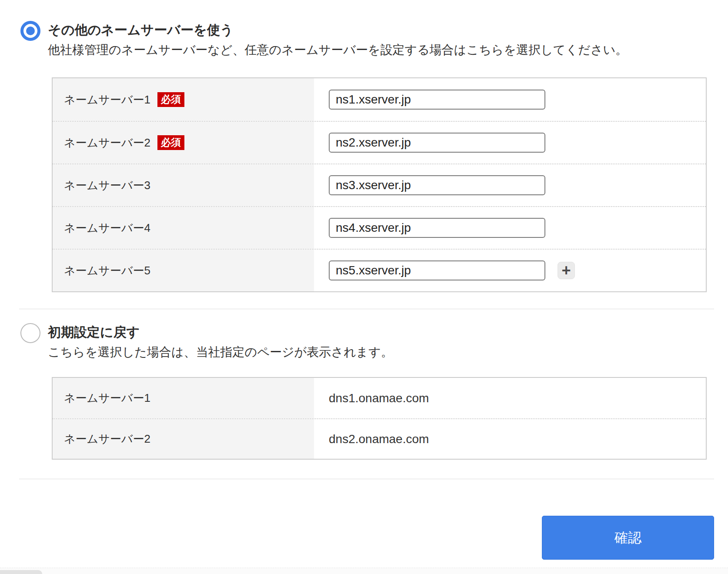  I want to click on table-row: ネームサーバー4, so click(379, 227).